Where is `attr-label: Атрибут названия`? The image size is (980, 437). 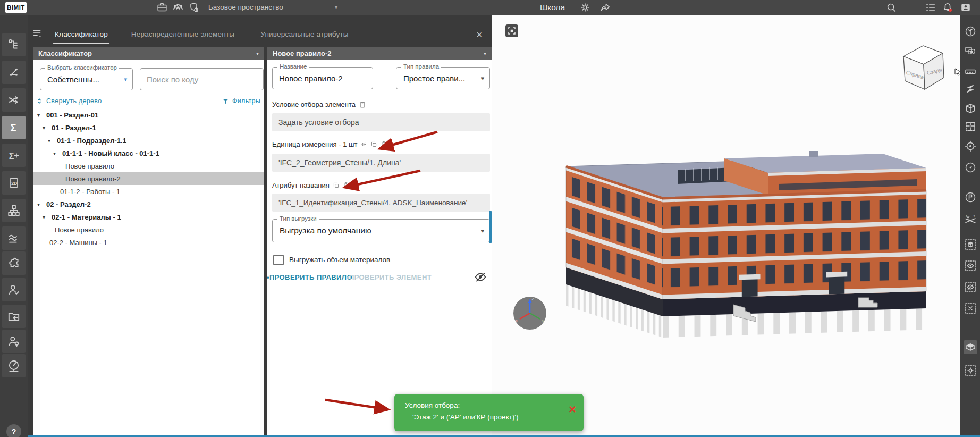 attr-label: Атрибут названия is located at coordinates (301, 185).